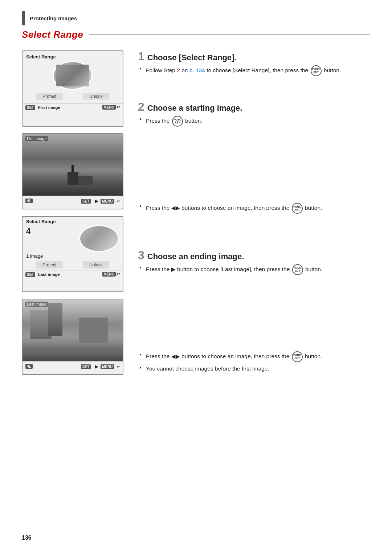 The width and height of the screenshot is (392, 552). Describe the element at coordinates (254, 57) in the screenshot. I see `step1-header: 1 Choose [Select Range].` at that location.